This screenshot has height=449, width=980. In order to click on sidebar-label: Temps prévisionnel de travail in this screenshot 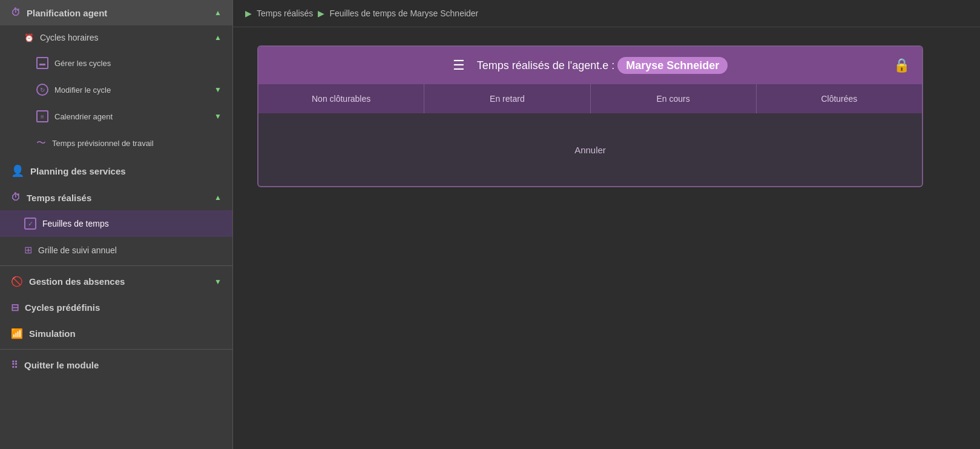, I will do `click(103, 143)`.